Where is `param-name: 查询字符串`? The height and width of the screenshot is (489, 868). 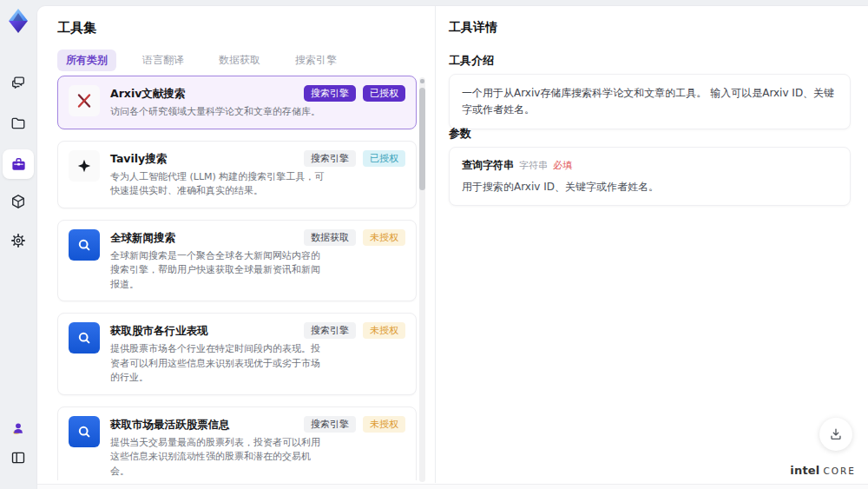 param-name: 查询字符串 is located at coordinates (488, 165).